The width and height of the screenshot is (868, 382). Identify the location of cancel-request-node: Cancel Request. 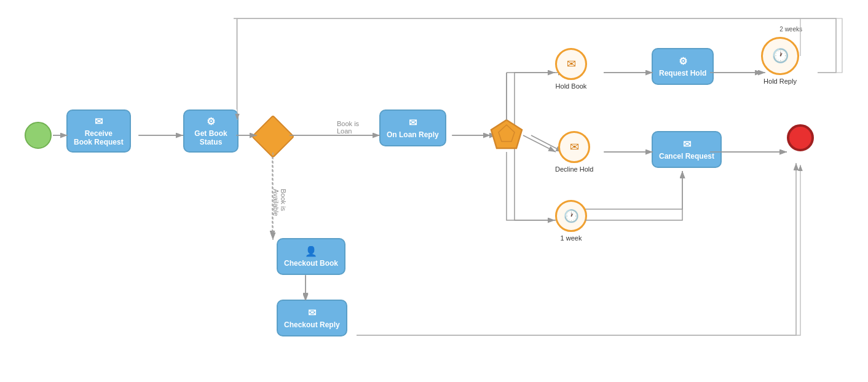
(687, 149).